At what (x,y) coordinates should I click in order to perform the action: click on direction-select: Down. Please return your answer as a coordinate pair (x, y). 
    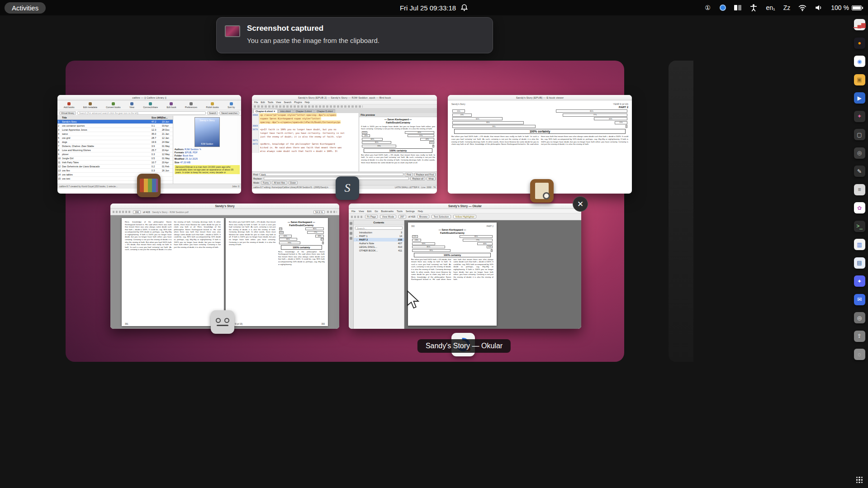
    Looking at the image, I should click on (293, 183).